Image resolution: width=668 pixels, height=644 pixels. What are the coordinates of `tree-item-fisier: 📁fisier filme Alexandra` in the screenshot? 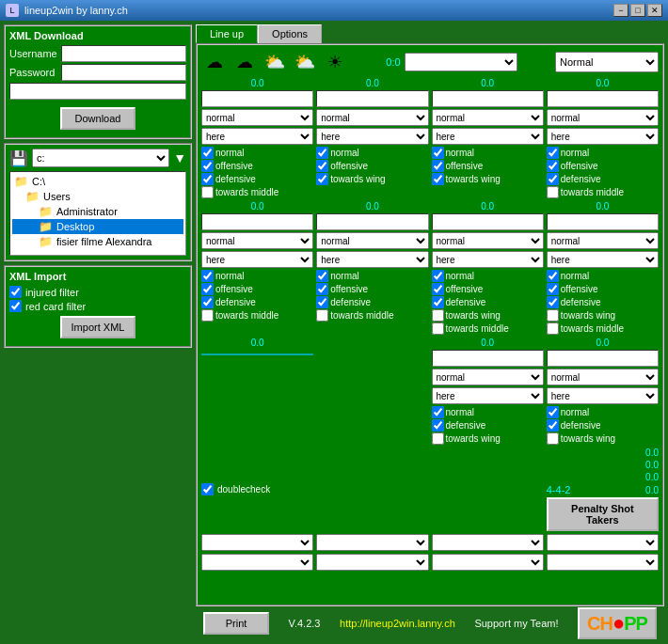 It's located at (98, 242).